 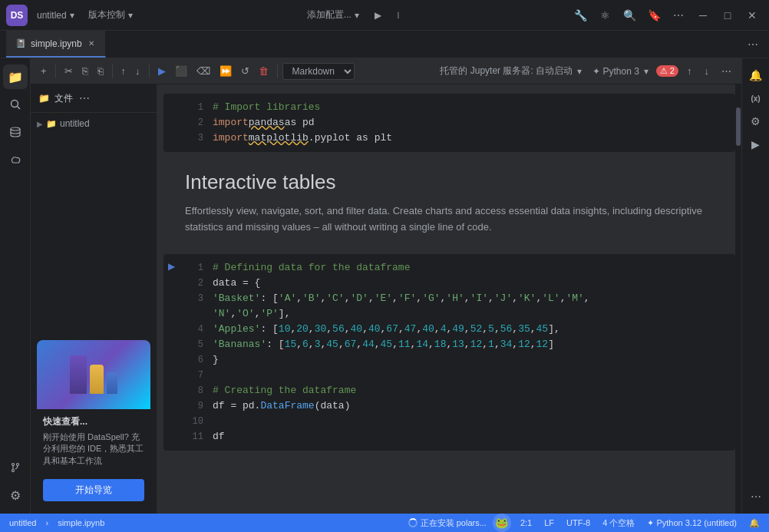 I want to click on scroll-thumb, so click(x=738, y=127).